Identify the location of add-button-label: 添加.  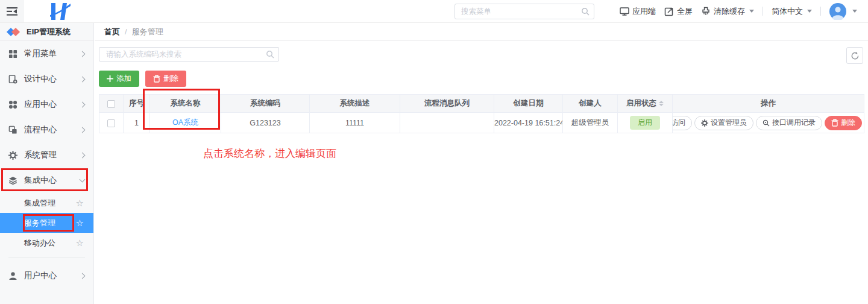
(124, 78).